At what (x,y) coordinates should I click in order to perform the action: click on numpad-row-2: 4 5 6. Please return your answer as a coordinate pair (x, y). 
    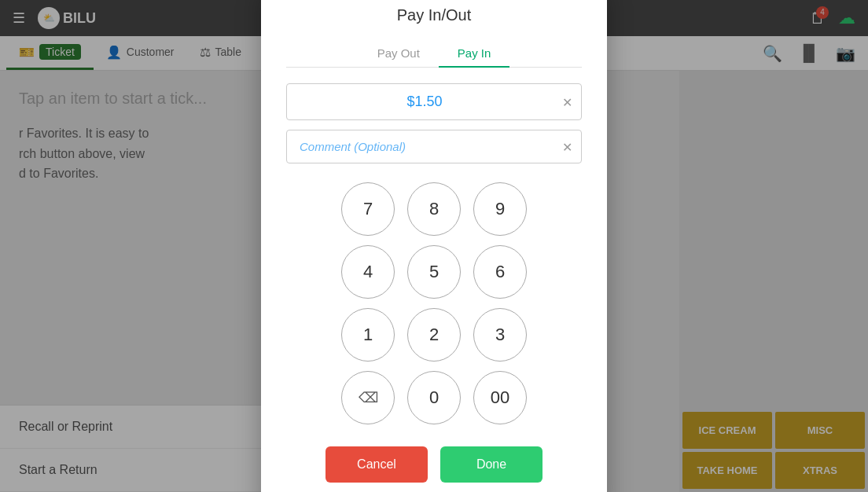
    Looking at the image, I should click on (434, 272).